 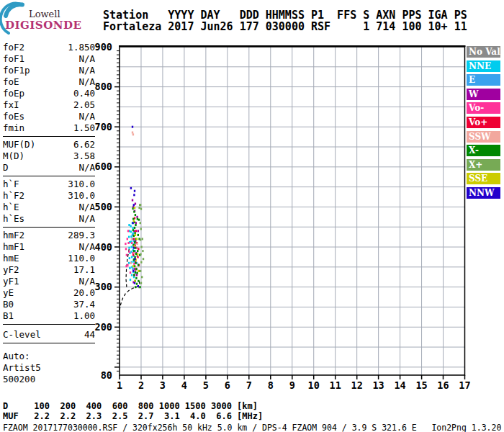 What do you see at coordinates (104, 86) in the screenshot?
I see `svg-text: 800` at bounding box center [104, 86].